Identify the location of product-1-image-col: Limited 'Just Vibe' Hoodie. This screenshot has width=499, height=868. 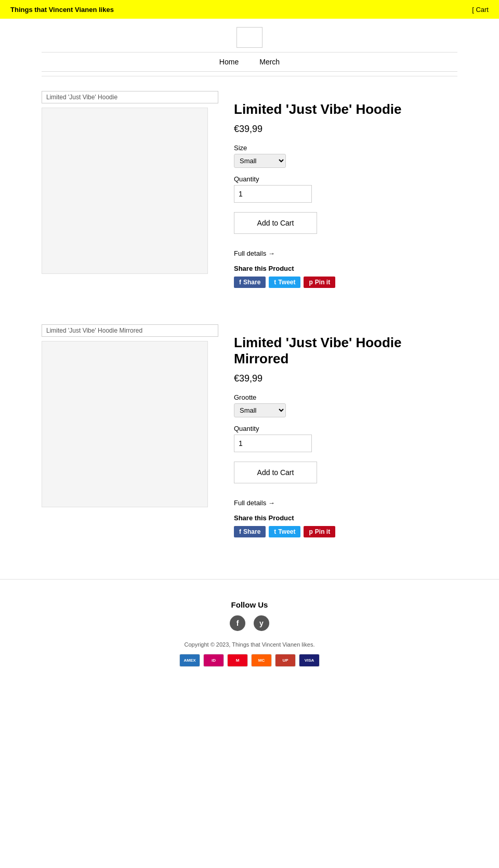
(130, 194).